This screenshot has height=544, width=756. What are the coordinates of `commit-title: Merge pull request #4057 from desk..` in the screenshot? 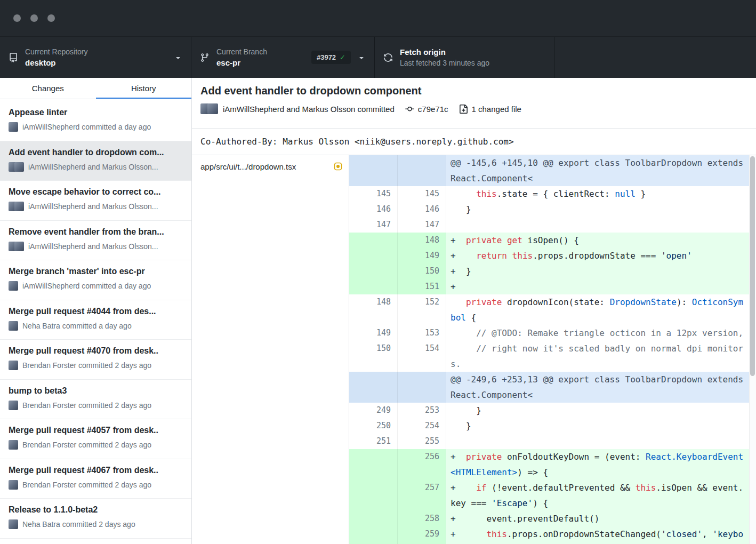 It's located at (96, 430).